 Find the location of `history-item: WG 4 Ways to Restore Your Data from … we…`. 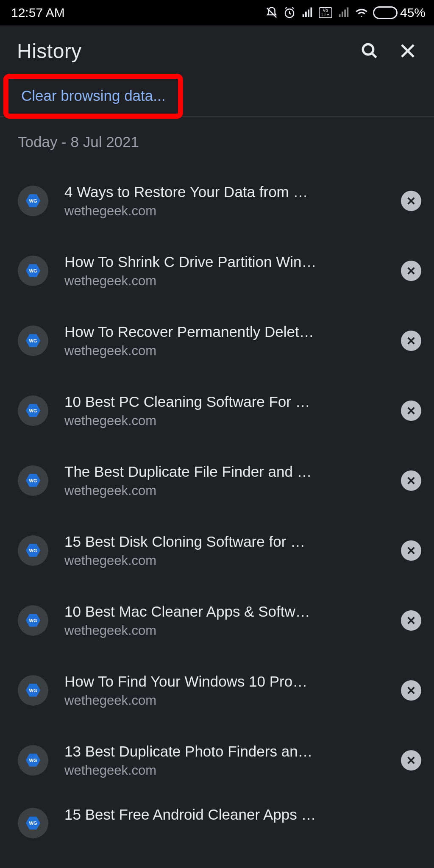

history-item: WG 4 Ways to Restore Your Data from … we… is located at coordinates (217, 201).